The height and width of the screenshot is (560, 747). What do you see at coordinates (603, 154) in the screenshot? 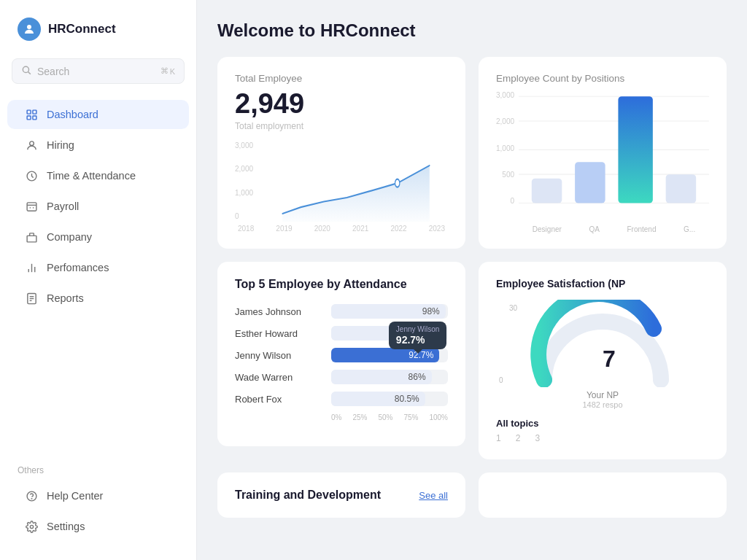
I see `bar-chart-container: 3,000 2,000 1,000 500 0` at bounding box center [603, 154].